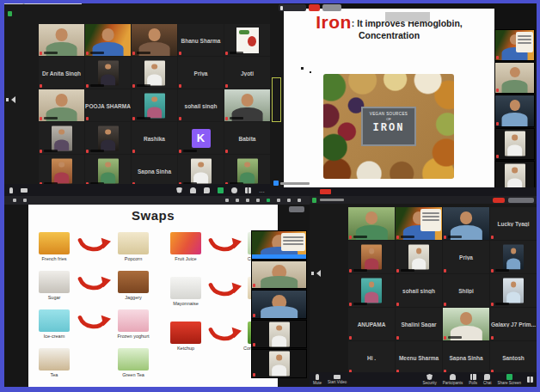 The height and width of the screenshot is (392, 540). Describe the element at coordinates (186, 259) in the screenshot. I see `food-caption: Fruit Juice` at that location.